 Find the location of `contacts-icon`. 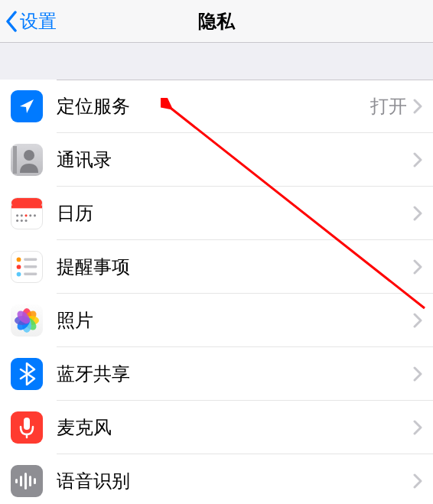

contacts-icon is located at coordinates (27, 160).